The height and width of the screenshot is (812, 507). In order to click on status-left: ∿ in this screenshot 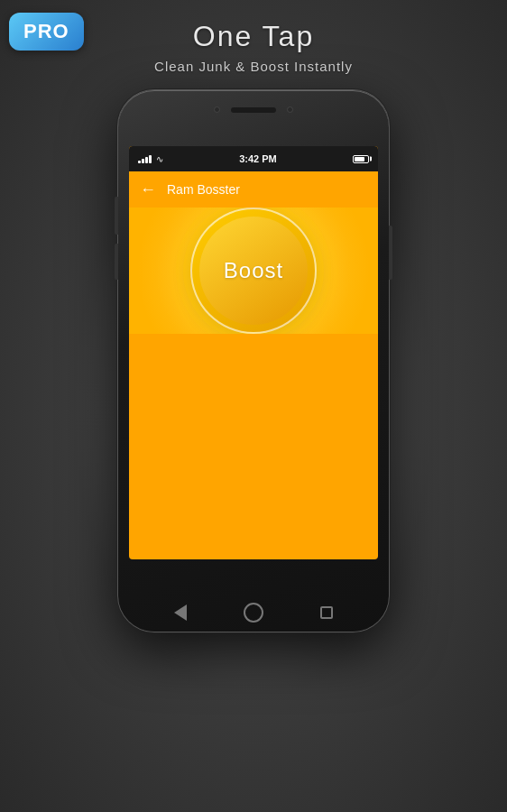, I will do `click(151, 159)`.